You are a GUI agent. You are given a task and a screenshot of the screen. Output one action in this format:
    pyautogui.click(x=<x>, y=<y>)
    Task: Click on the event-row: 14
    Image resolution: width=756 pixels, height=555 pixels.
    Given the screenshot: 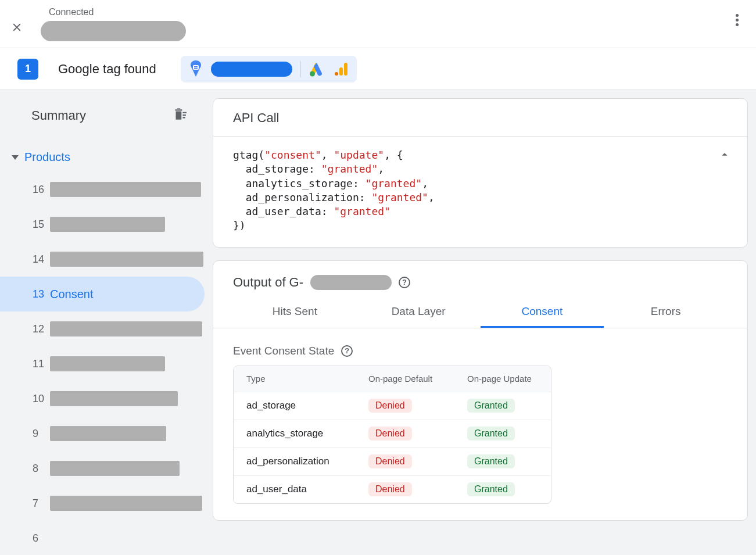 What is the action you would take?
    pyautogui.click(x=102, y=259)
    